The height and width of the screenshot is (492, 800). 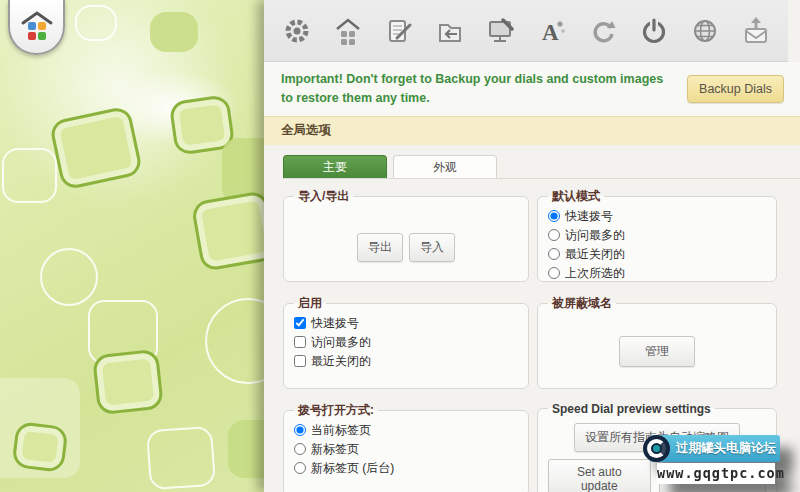 I want to click on option-label: 新标签页 (后台), so click(x=352, y=468).